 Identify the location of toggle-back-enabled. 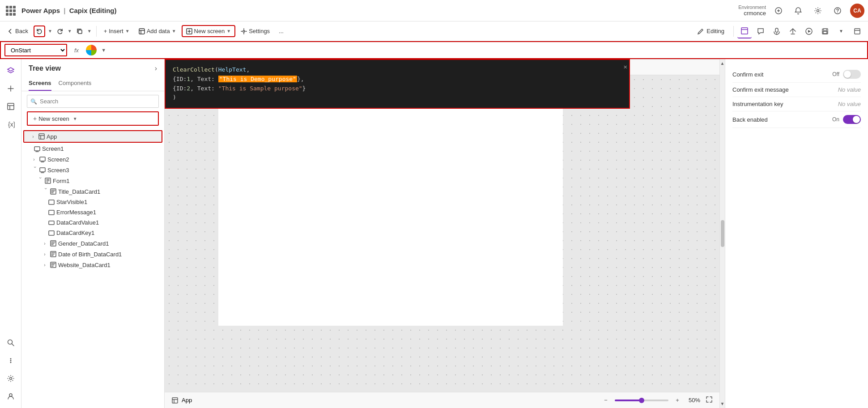
(852, 119).